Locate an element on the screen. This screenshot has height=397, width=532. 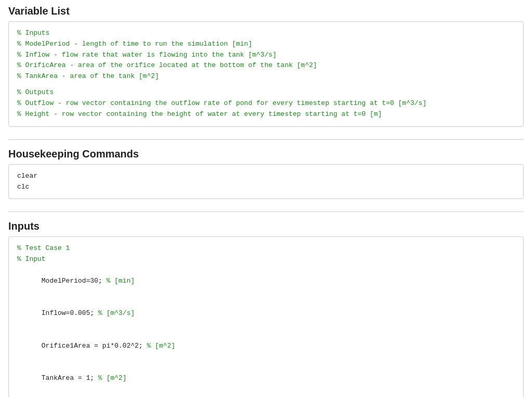
vl-line-1: % Inputs is located at coordinates (266, 33).